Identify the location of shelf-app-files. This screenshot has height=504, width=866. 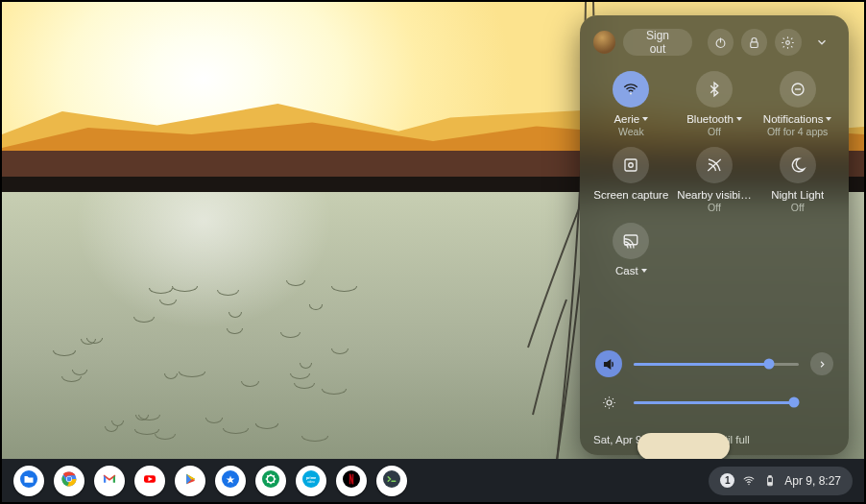
(29, 481).